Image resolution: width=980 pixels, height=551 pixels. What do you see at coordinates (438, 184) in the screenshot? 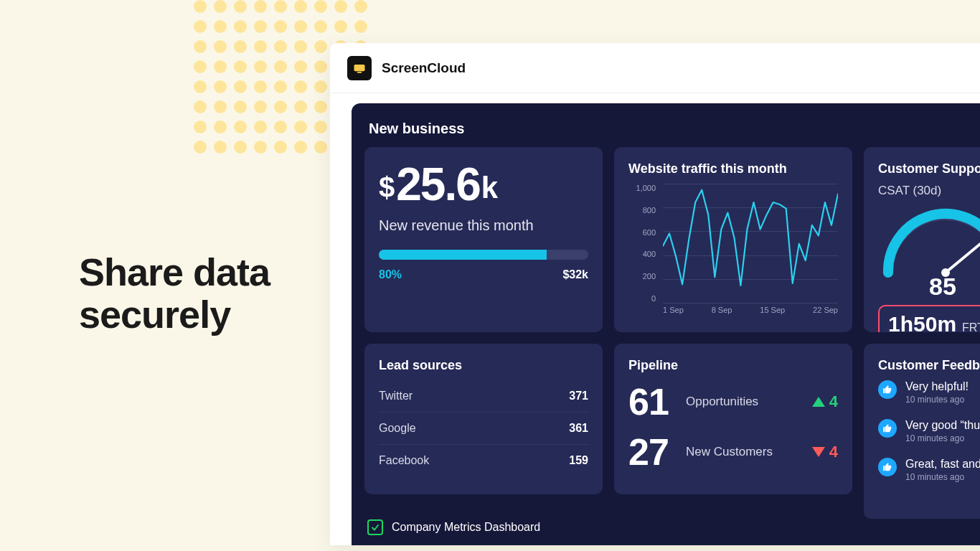
I see `revenue-amount: 25.6` at bounding box center [438, 184].